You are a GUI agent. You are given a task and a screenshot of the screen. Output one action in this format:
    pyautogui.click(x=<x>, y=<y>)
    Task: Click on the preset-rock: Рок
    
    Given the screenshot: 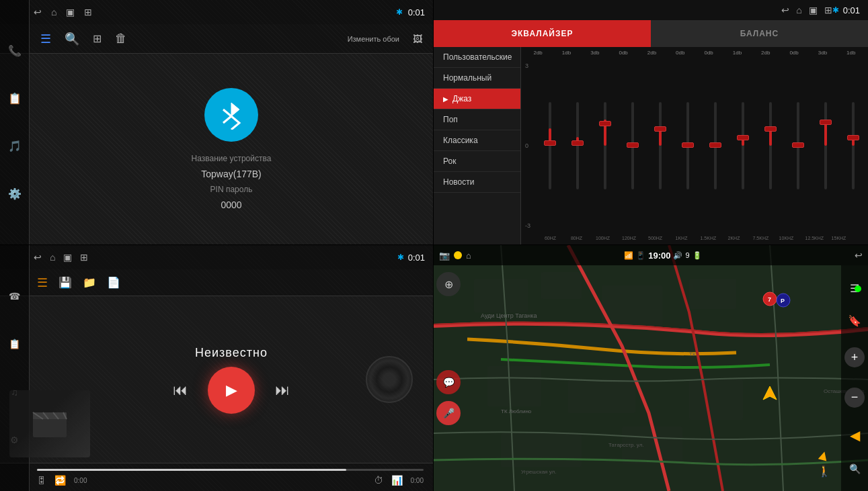 What is the action you would take?
    pyautogui.click(x=477, y=161)
    